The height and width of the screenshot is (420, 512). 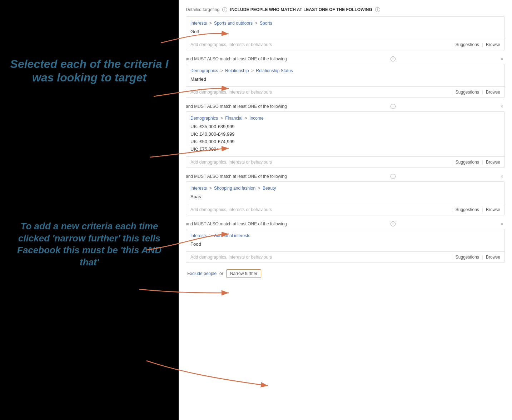 I want to click on targeting-block-3: Demographics > Financial > Income UK: £3…, so click(x=345, y=140).